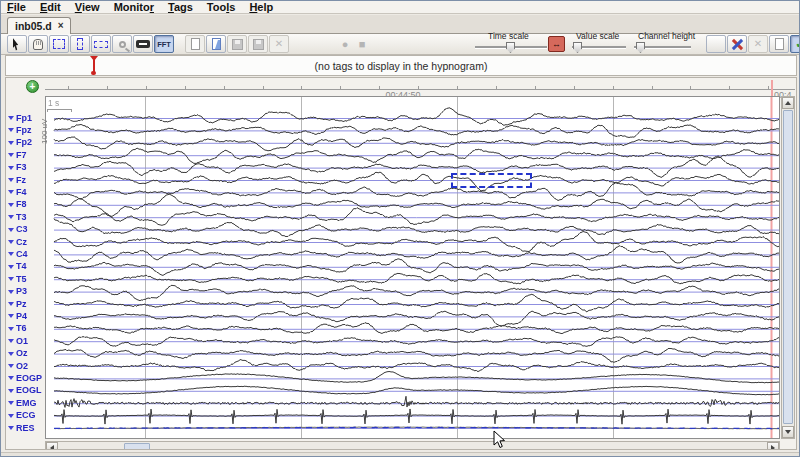 This screenshot has height=457, width=800. What do you see at coordinates (788, 432) in the screenshot?
I see `scroll-down-button` at bounding box center [788, 432].